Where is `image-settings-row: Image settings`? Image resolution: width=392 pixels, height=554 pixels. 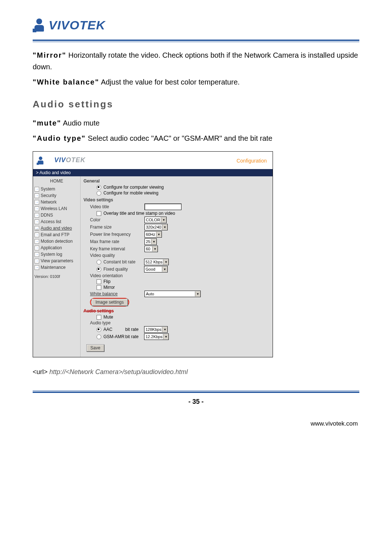
image-settings-row: Image settings is located at coordinates (176, 302).